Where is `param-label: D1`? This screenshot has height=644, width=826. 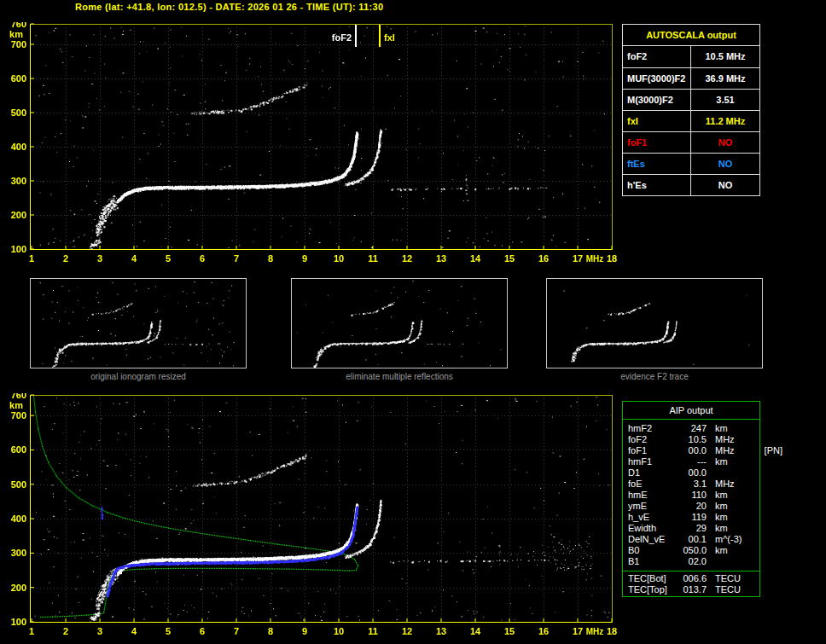
param-label: D1 is located at coordinates (649, 473).